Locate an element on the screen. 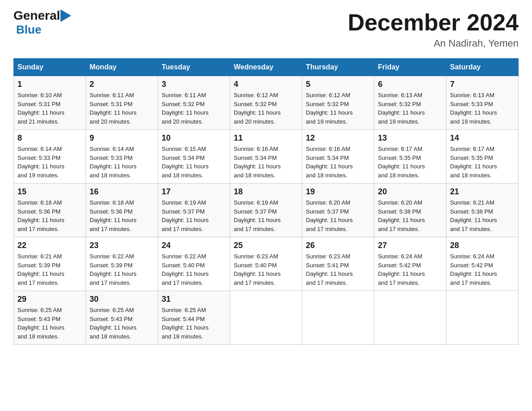 This screenshot has height=411, width=532. day-number: 23 is located at coordinates (122, 245).